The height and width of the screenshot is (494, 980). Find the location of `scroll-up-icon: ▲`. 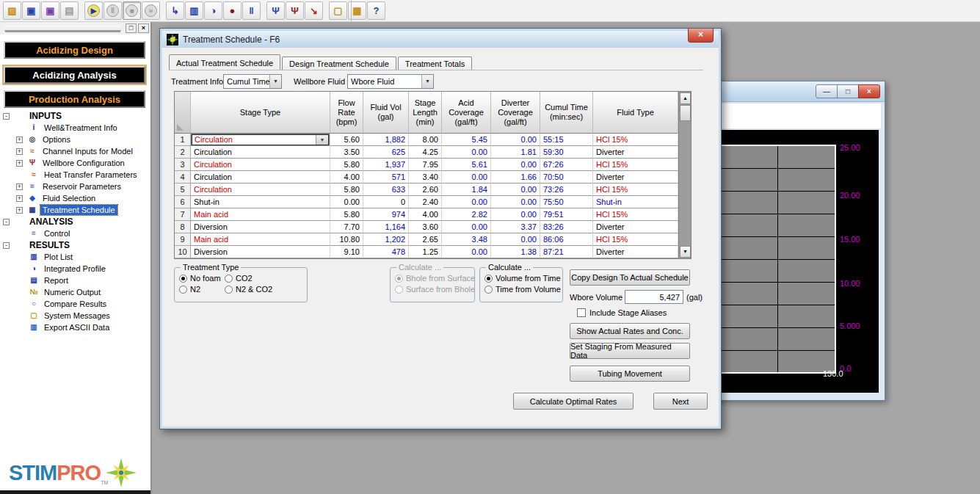

scroll-up-icon: ▲ is located at coordinates (686, 98).